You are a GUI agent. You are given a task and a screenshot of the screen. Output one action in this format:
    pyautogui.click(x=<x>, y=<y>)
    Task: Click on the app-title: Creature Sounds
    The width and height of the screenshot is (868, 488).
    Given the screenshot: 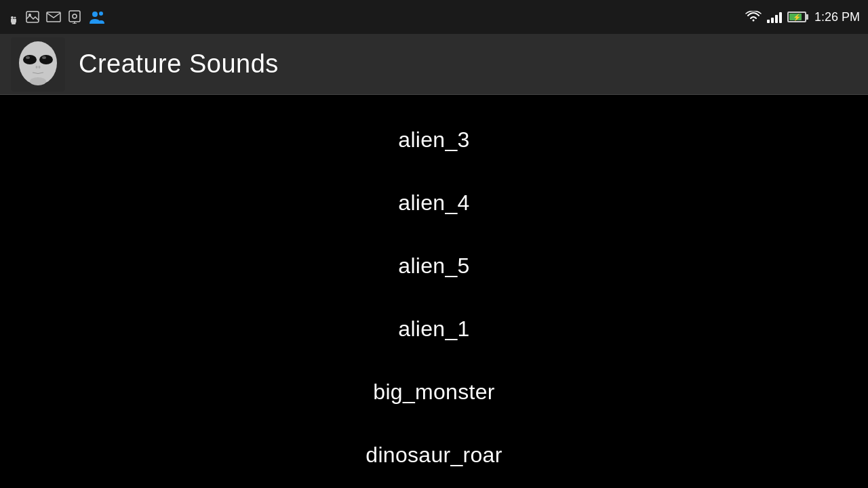 What is the action you would take?
    pyautogui.click(x=179, y=64)
    